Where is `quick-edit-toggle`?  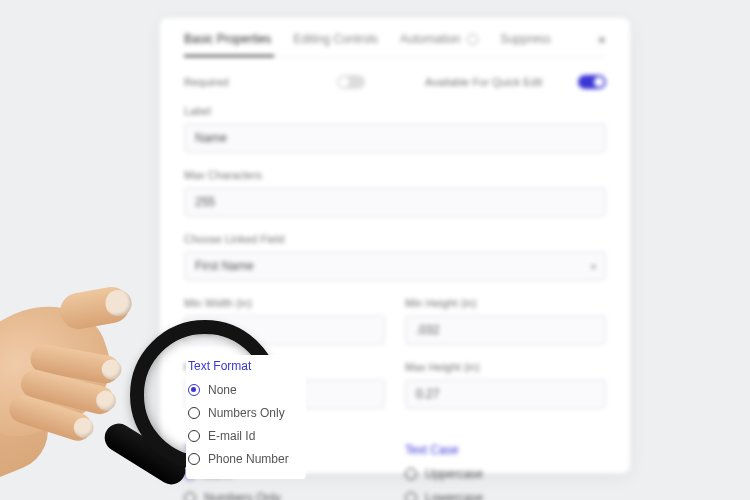 quick-edit-toggle is located at coordinates (592, 82).